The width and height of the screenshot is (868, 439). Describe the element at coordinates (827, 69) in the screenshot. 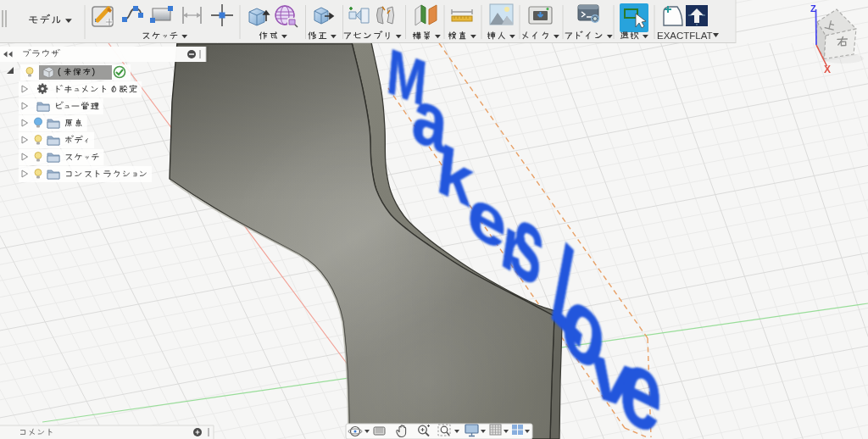

I see `svg-text: X` at that location.